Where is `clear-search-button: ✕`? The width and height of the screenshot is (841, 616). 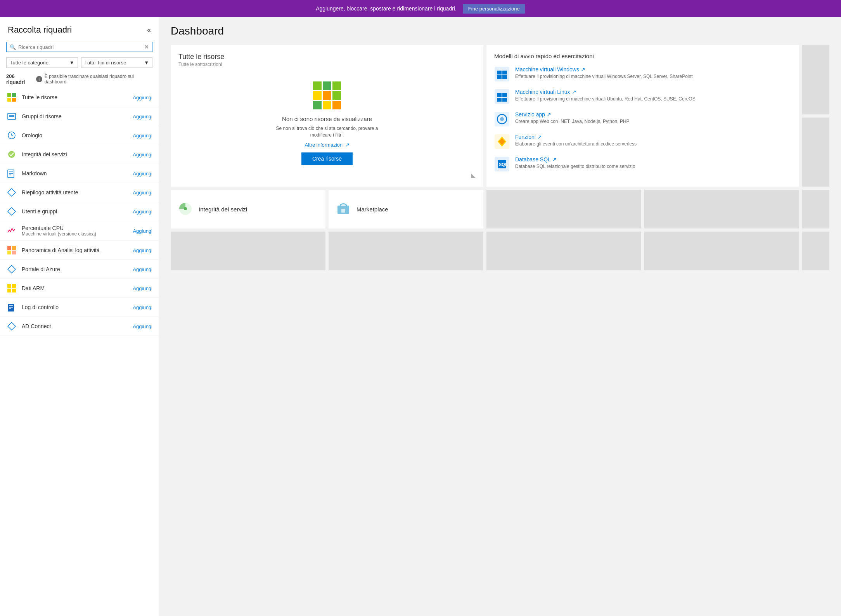
clear-search-button: ✕ is located at coordinates (147, 47).